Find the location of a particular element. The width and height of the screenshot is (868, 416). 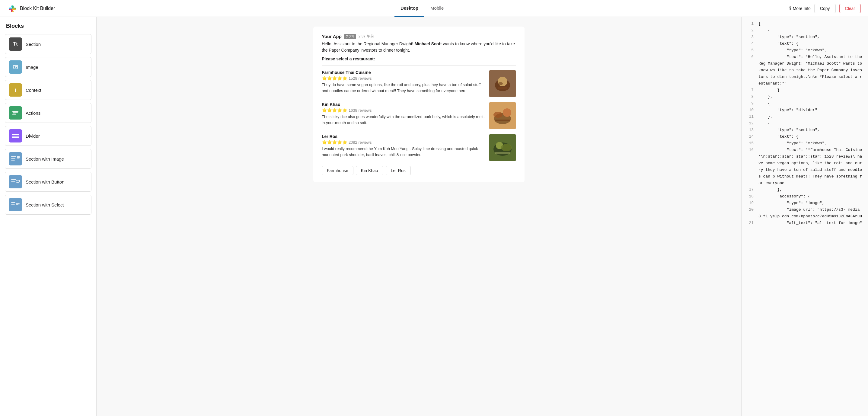

sidebar-item-label: Section with Button is located at coordinates (45, 182).